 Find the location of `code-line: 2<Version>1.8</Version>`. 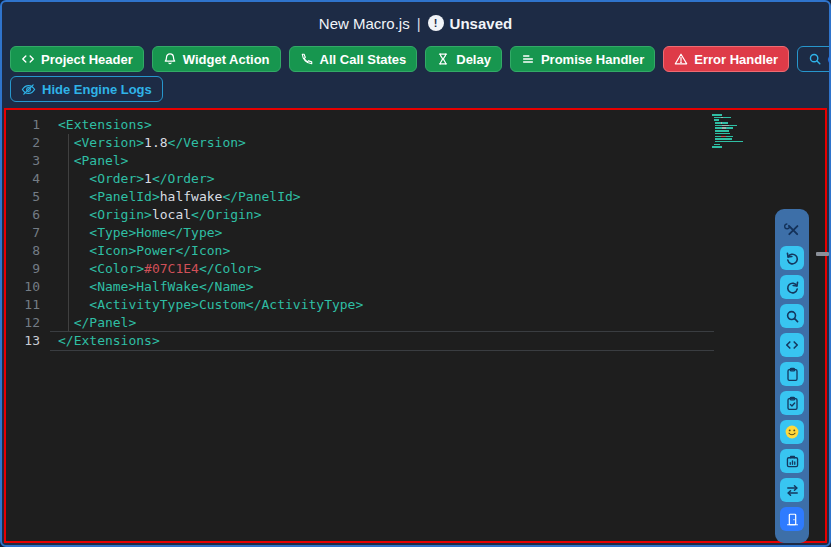

code-line: 2<Version>1.8</Version> is located at coordinates (416, 143).